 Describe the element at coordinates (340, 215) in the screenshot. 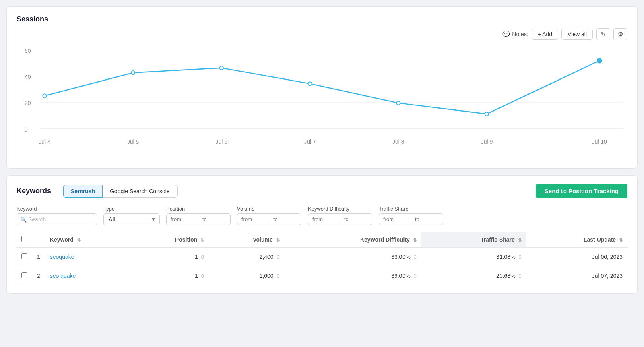

I see `kd-filter-group: Keyword Difficulty` at that location.